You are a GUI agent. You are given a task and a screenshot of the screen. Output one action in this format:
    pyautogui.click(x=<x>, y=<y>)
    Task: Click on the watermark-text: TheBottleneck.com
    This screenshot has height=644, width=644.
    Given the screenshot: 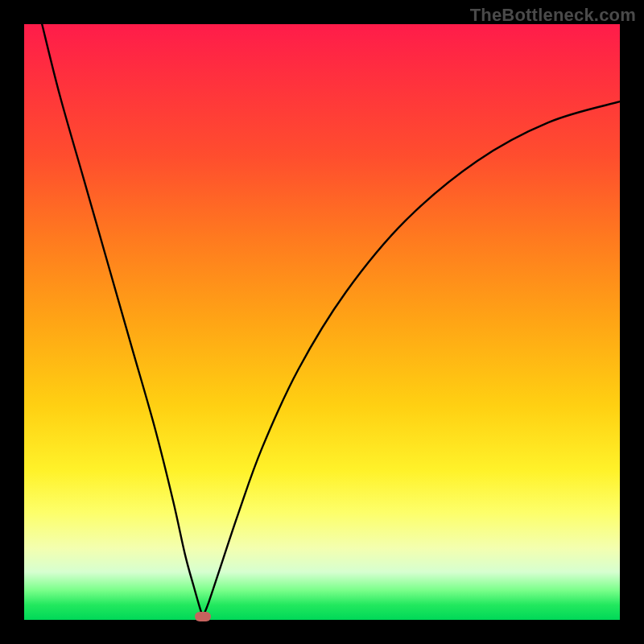 What is the action you would take?
    pyautogui.click(x=553, y=15)
    